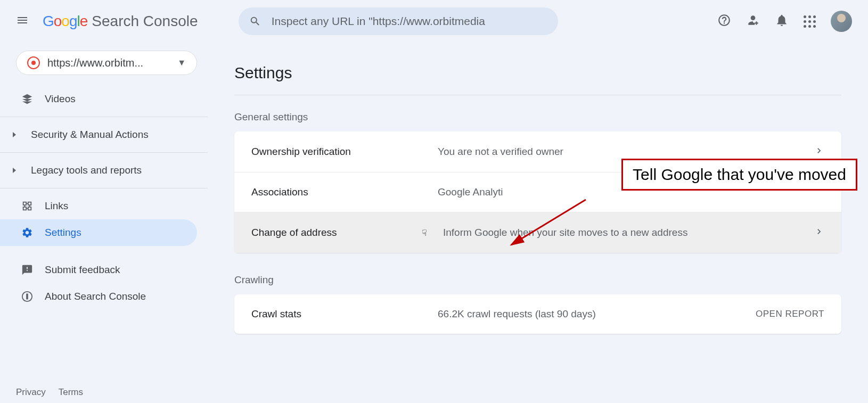 Image resolution: width=868 pixels, height=403 pixels. What do you see at coordinates (99, 233) in the screenshot?
I see `sidebar-item-settings: Settings` at bounding box center [99, 233].